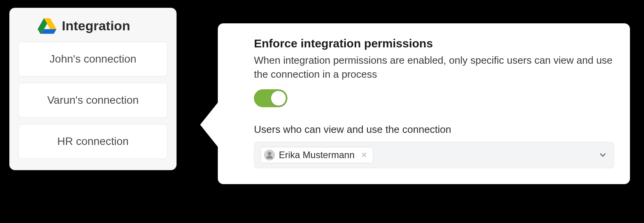  Describe the element at coordinates (271, 98) in the screenshot. I see `permissions-toggle` at that location.